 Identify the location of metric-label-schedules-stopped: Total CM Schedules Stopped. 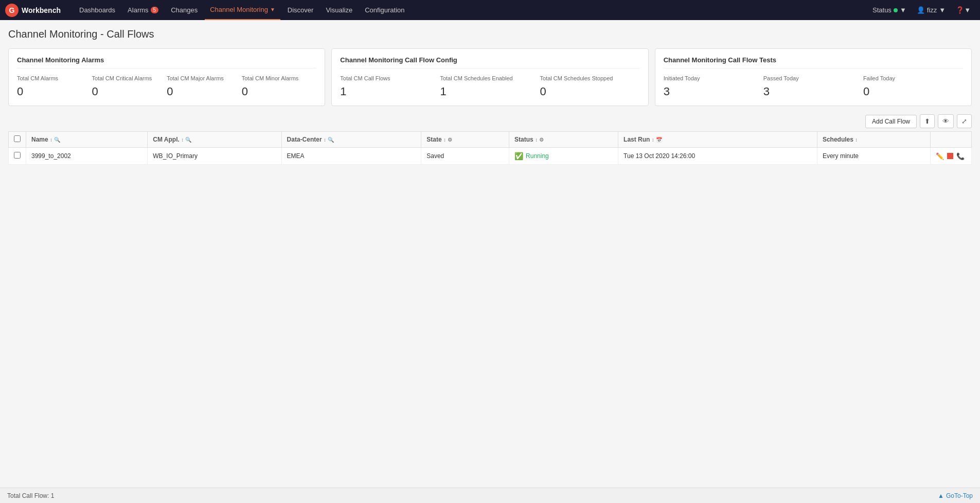
(590, 78).